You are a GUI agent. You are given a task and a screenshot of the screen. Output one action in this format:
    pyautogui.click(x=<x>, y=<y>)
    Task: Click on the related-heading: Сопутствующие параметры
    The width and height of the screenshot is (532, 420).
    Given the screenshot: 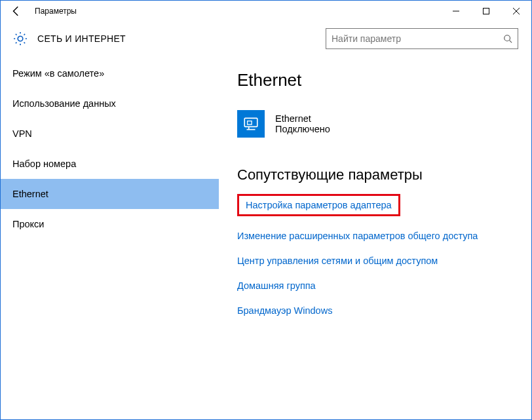 What is the action you would take?
    pyautogui.click(x=376, y=175)
    